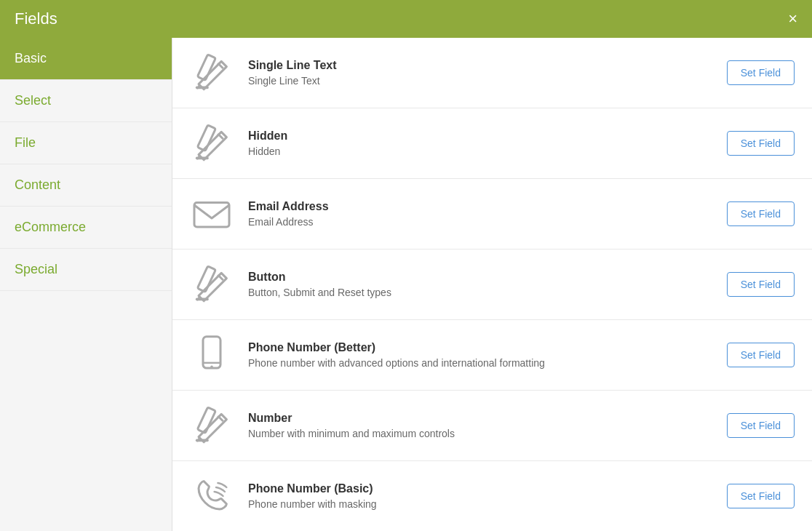 The image size is (812, 531). Describe the element at coordinates (480, 207) in the screenshot. I see `field-name: Email Address` at that location.